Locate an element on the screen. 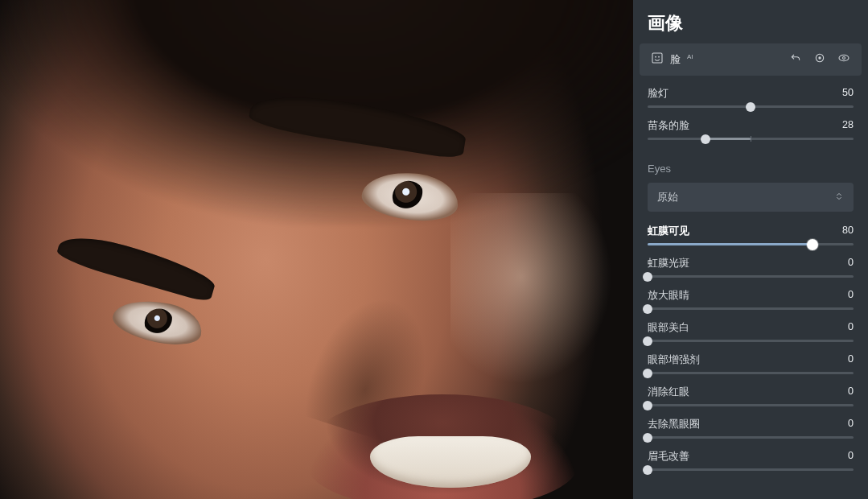  face-slider-group: 脸灯50苗条的脸28 is located at coordinates (751, 122).